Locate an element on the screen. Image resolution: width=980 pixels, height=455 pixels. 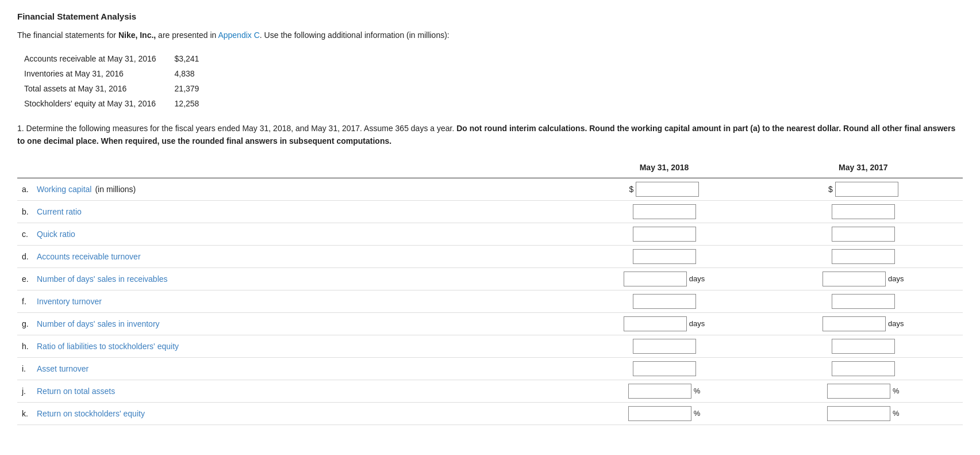
row-metric: Number of days' sales in inventory is located at coordinates (98, 324).